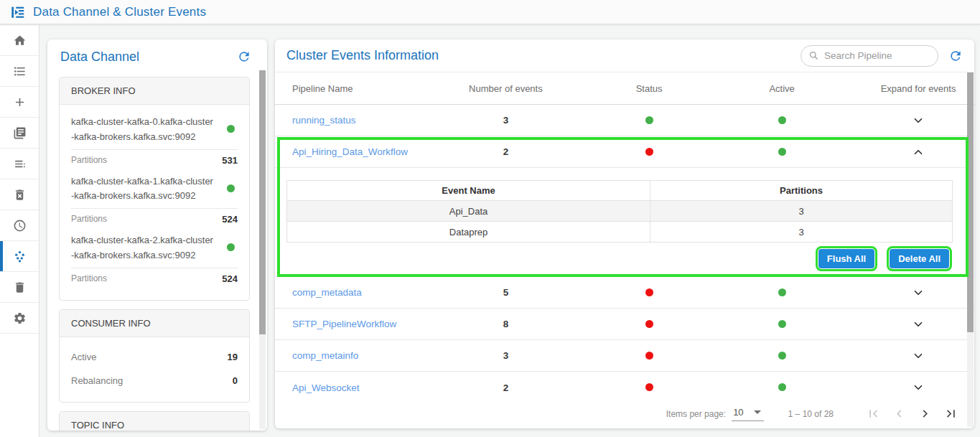 Image resolution: width=980 pixels, height=437 pixels. I want to click on pipeline-link: Api_Hiring_Data_Workflow, so click(345, 152).